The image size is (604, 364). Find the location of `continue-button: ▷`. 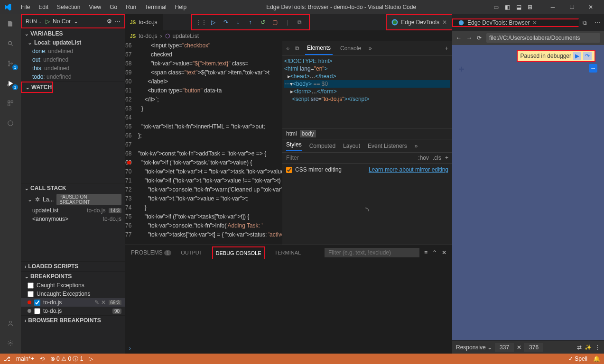

continue-button: ▷ is located at coordinates (214, 22).